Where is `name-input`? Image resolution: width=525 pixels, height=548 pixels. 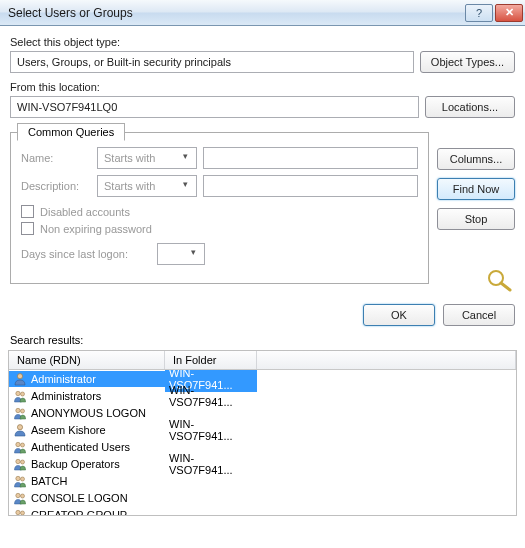 name-input is located at coordinates (310, 158).